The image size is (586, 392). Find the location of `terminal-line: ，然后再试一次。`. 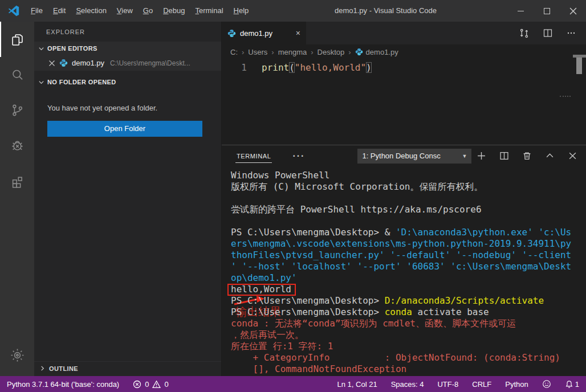

terminal-line: ，然后再试一次。 is located at coordinates (408, 335).